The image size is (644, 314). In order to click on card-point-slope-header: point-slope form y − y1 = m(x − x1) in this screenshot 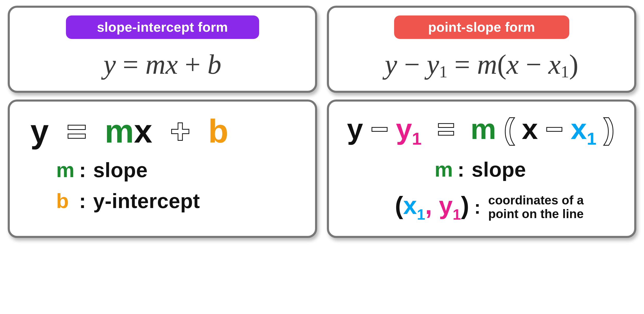, I will do `click(482, 49)`.